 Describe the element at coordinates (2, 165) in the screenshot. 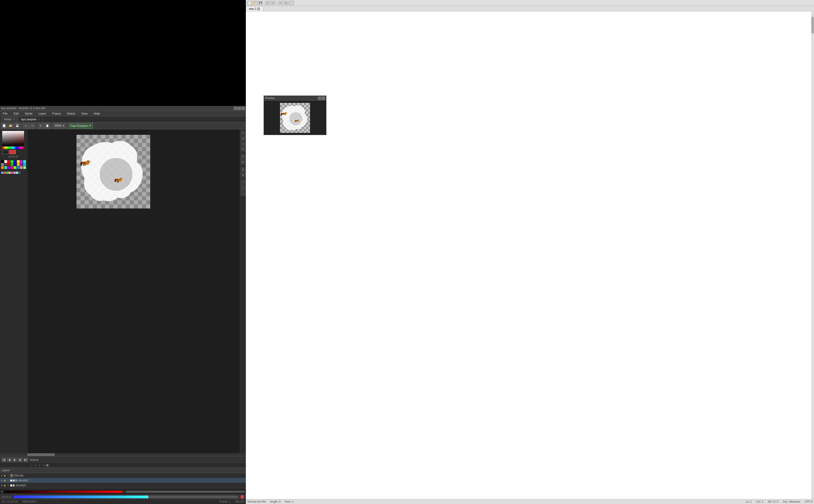

I see `palette-gray1` at that location.